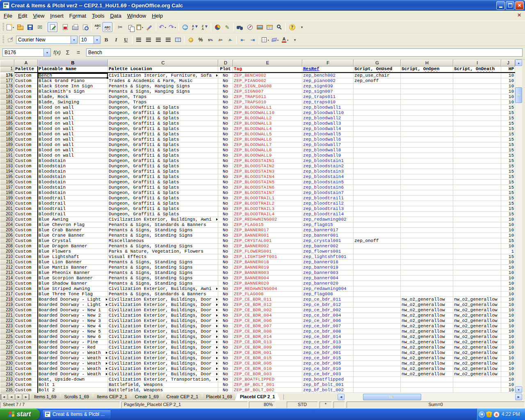 The width and height of the screenshot is (525, 420). What do you see at coordinates (328, 363) in the screenshot?
I see `cell-resref: zep_ce_bdr_005` at bounding box center [328, 363].